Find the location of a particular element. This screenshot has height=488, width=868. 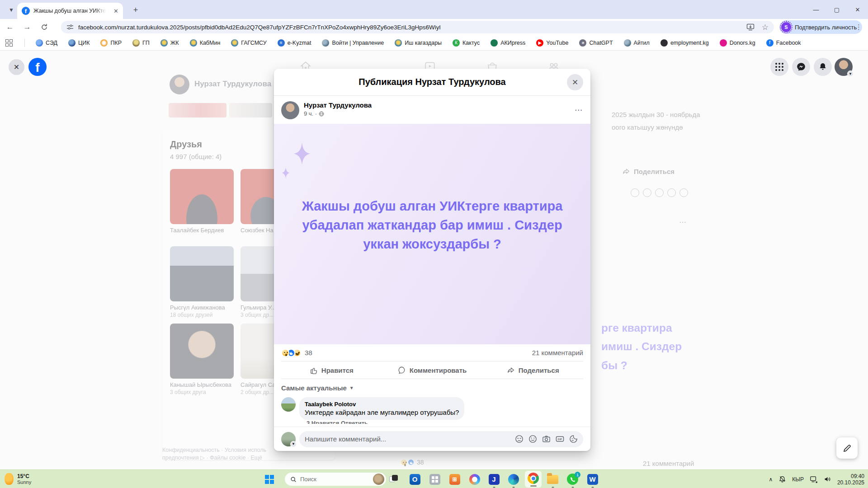

taskbar-search is located at coordinates (335, 479).